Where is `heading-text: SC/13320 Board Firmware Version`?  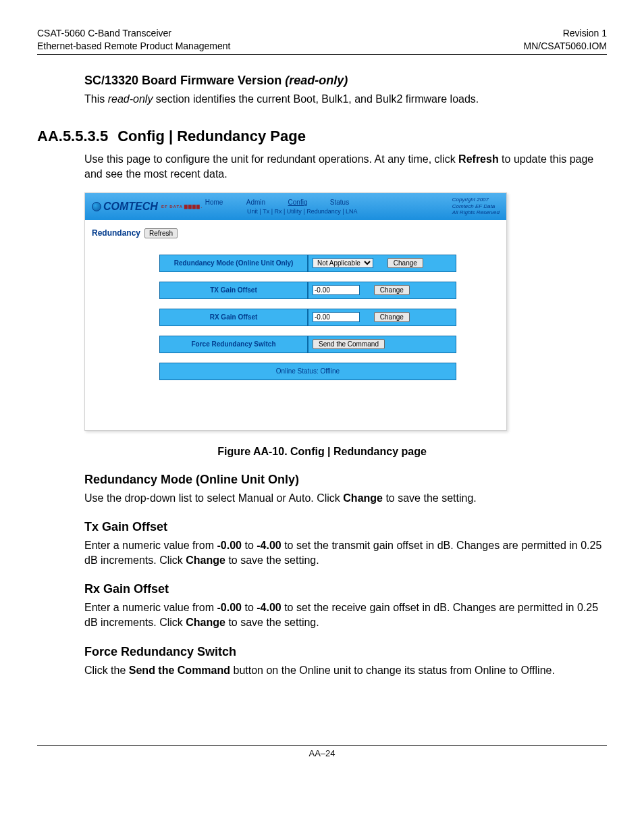
heading-text: SC/13320 Board Firmware Version is located at coordinates (185, 80).